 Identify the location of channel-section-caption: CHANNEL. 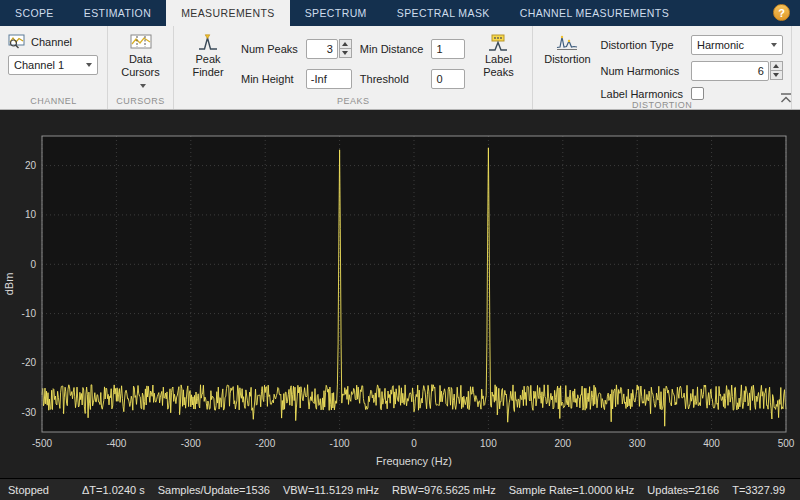
(54, 102).